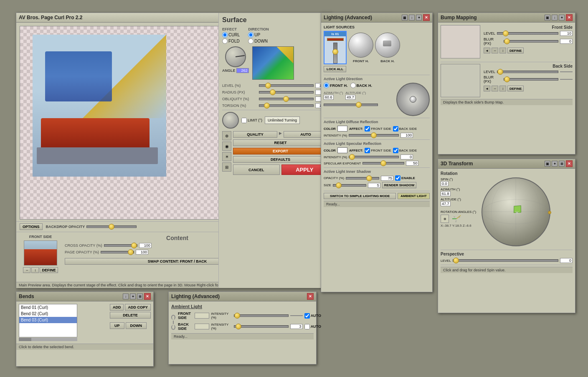  Describe the element at coordinates (136, 326) in the screenshot. I see `down-btn: DOWN` at that location.